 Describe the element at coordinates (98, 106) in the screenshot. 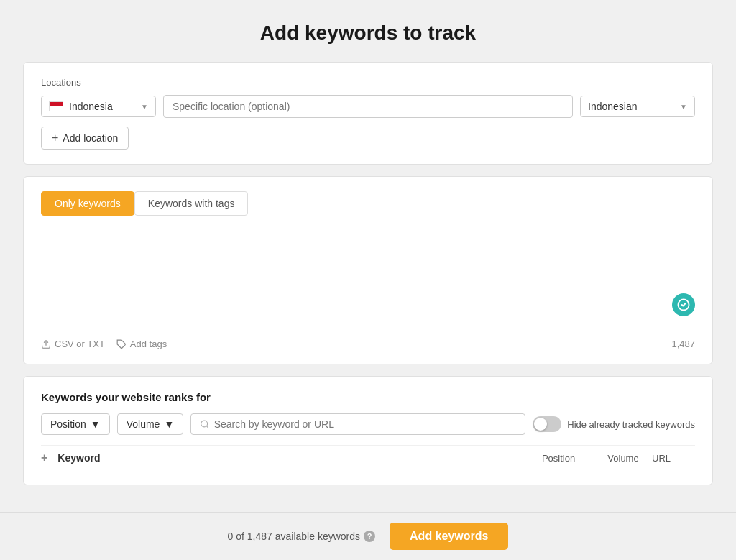

I see `country-dropdown: Indonesia ▼` at that location.